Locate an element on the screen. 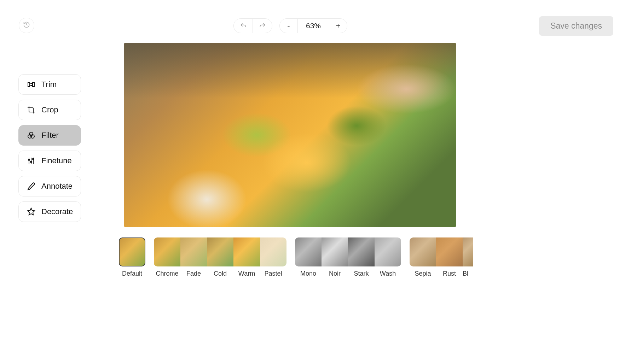 This screenshot has width=631, height=364. undo-button is located at coordinates (243, 26).